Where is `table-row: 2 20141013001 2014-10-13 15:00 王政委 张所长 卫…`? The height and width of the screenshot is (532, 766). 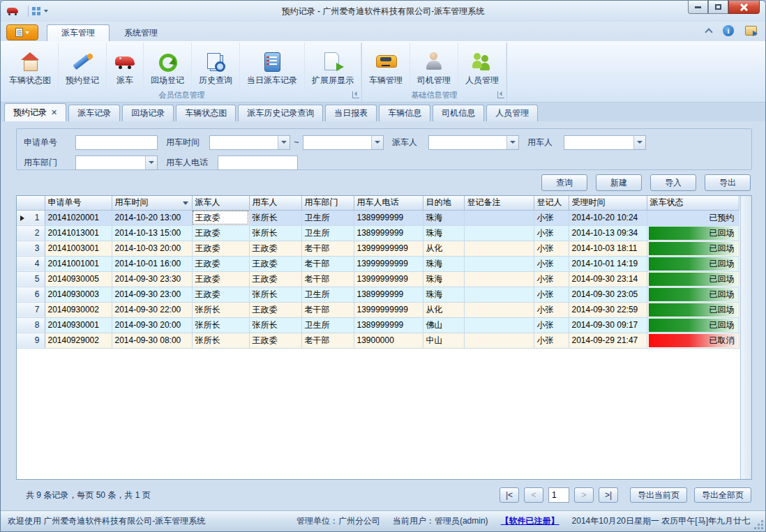 table-row: 2 20141013001 2014-10-13 15:00 王政委 张所长 卫… is located at coordinates (378, 233).